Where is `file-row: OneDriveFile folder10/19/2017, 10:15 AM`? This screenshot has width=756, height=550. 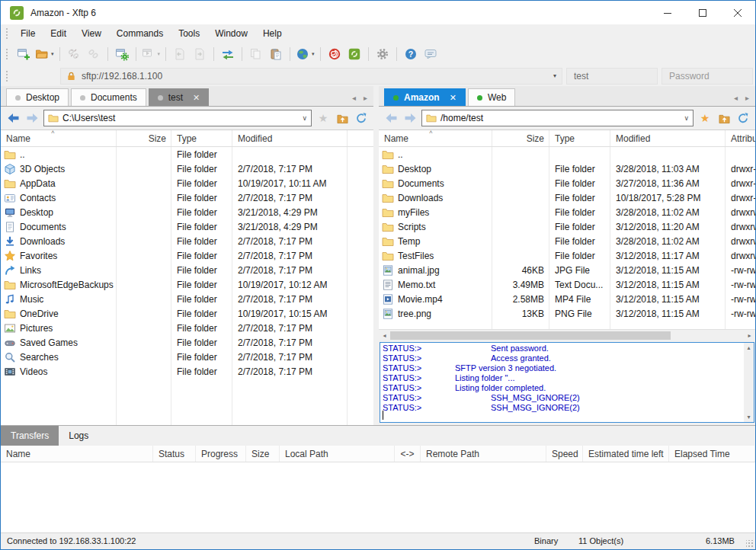
file-row: OneDriveFile folder10/19/2017, 10:15 AM is located at coordinates (187, 314).